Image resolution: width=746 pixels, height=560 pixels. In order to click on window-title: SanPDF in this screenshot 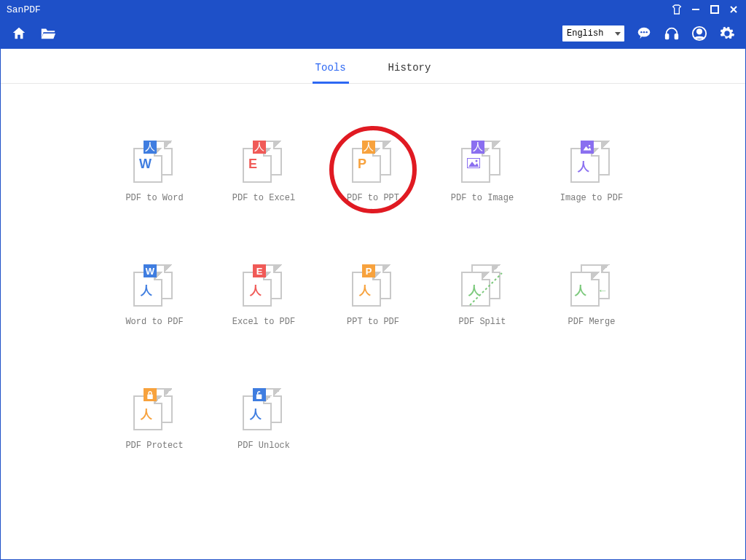, I will do `click(23, 10)`.